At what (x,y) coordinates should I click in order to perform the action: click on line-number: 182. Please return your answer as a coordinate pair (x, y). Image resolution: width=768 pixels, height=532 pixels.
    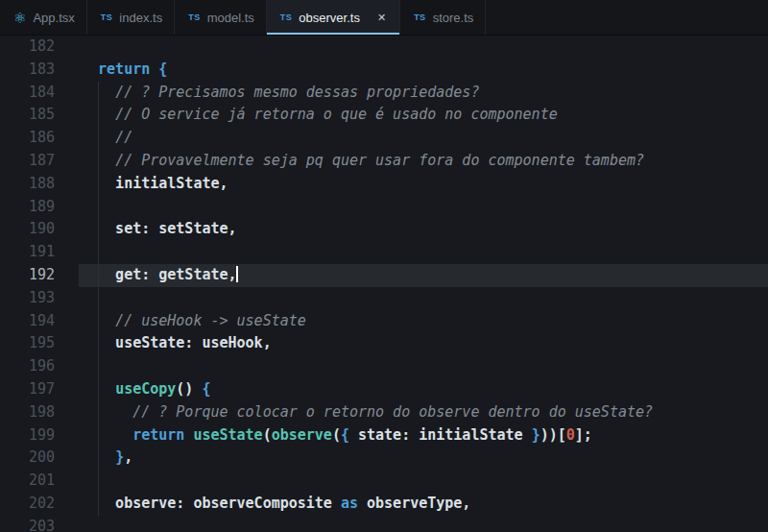
    Looking at the image, I should click on (39, 47).